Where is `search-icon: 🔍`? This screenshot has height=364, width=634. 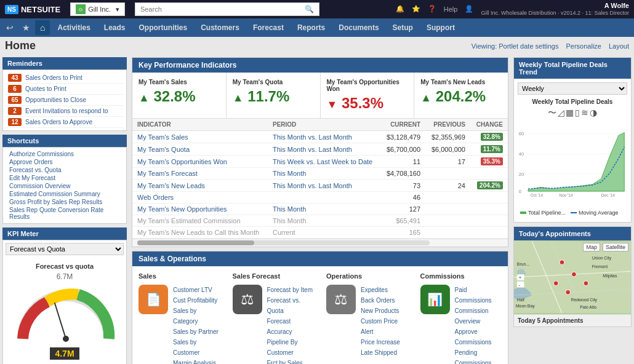
search-icon: 🔍 is located at coordinates (309, 9).